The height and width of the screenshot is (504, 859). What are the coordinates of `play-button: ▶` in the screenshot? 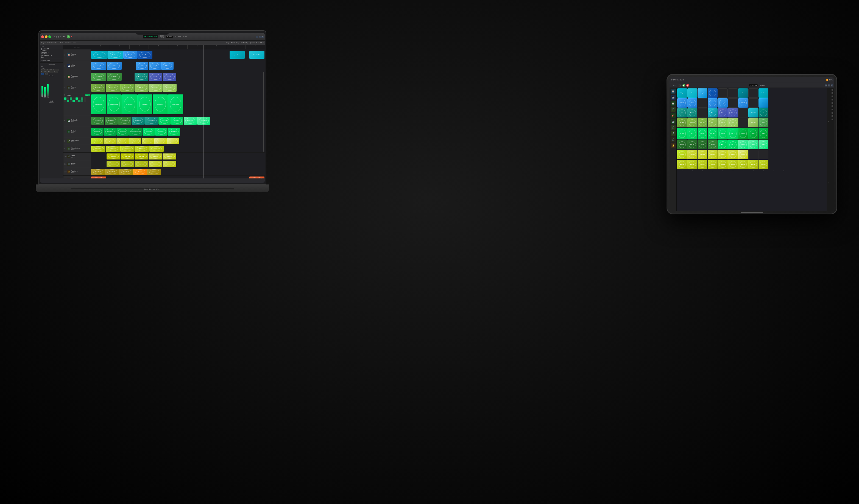 It's located at (68, 37).